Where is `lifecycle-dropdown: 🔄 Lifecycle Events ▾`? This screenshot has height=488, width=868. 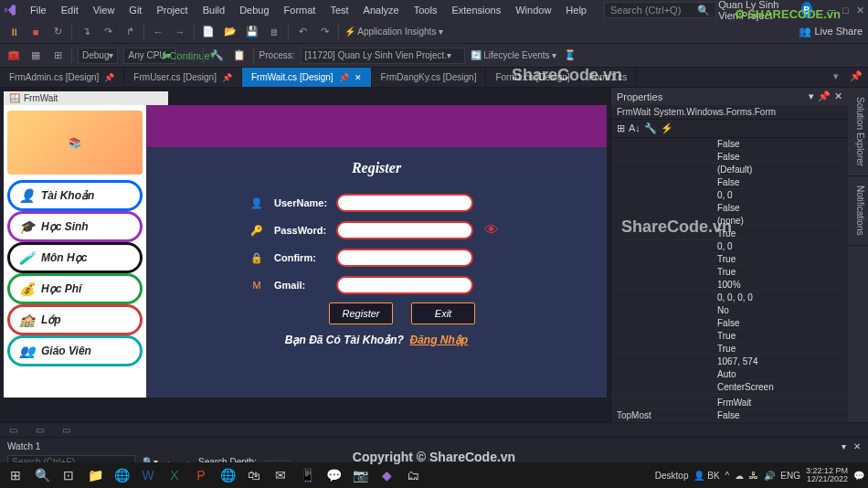
lifecycle-dropdown: 🔄 Lifecycle Events ▾ is located at coordinates (513, 55).